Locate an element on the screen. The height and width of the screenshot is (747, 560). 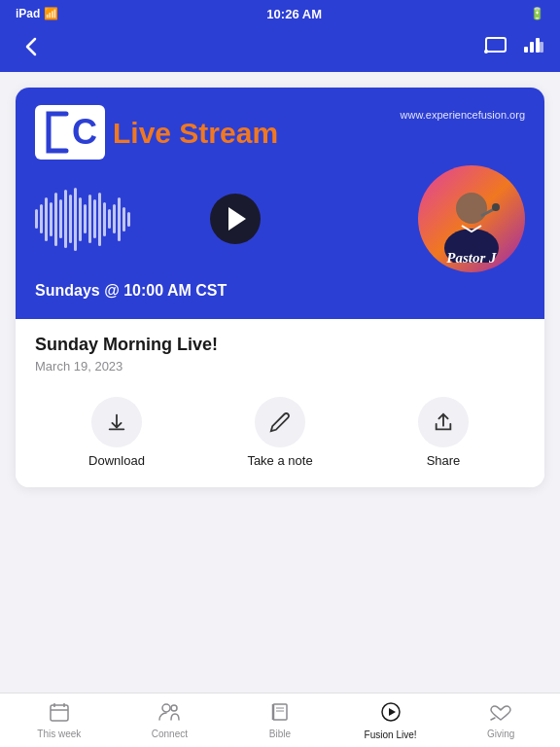
download-icon-circle is located at coordinates (117, 422).